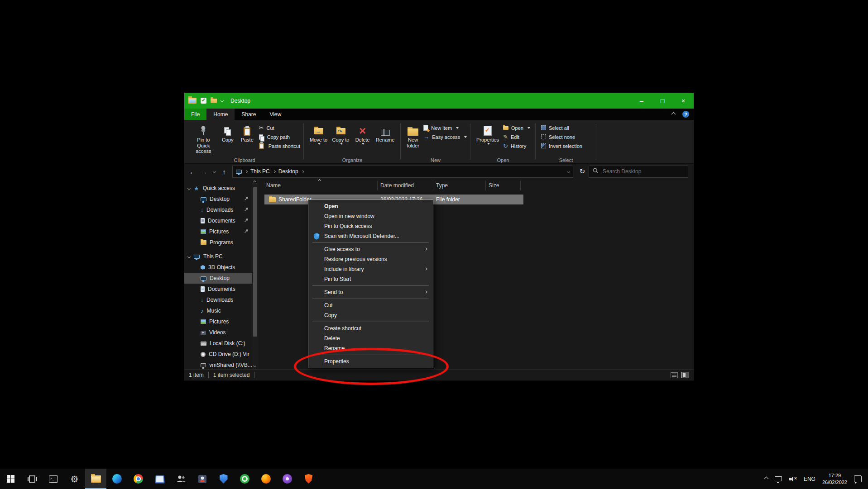  Describe the element at coordinates (159, 479) in the screenshot. I see `virtualbox-button` at that location.